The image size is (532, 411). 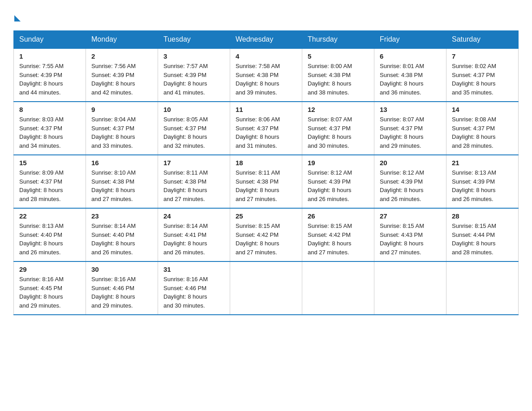 What do you see at coordinates (410, 75) in the screenshot?
I see `calendar-cell: 6 Sunrise: 8:01 AMSunset: 4:38 PMDayligh…` at bounding box center [410, 75].